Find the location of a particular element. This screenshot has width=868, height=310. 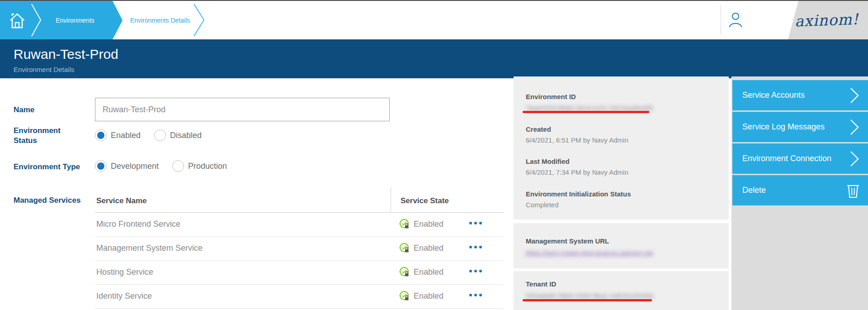

environment-id-label: Environment ID is located at coordinates (551, 97).